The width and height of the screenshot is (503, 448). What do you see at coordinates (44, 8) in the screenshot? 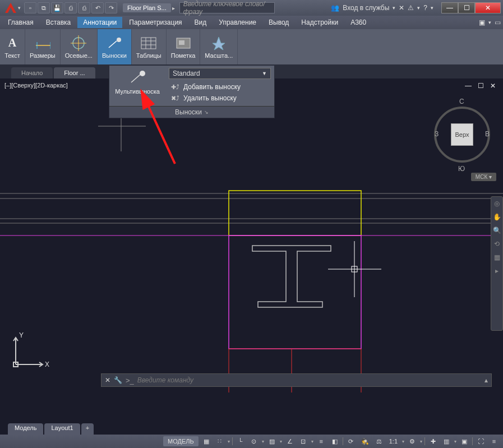
I see `open-icon: ⧉` at bounding box center [44, 8].